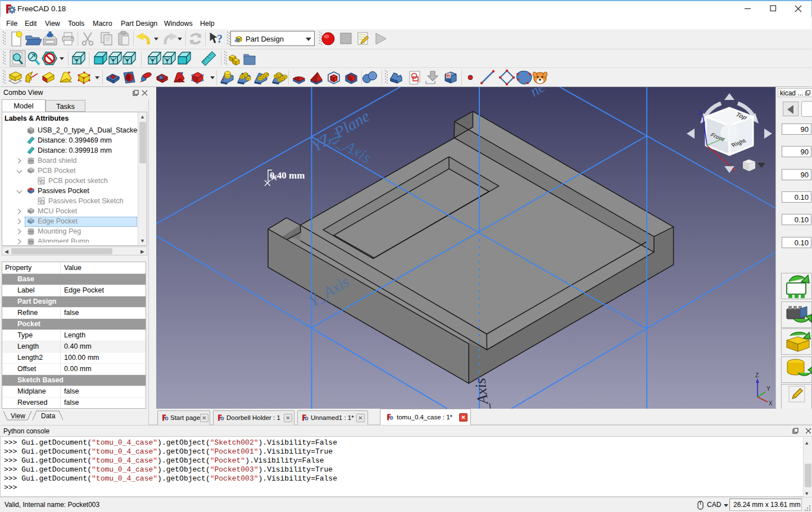  I want to click on svg-text: Y, so click(769, 388).